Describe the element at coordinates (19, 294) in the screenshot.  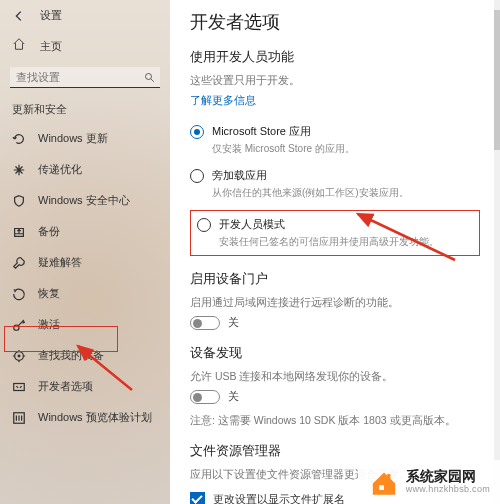
I see `recovery-icon` at that location.